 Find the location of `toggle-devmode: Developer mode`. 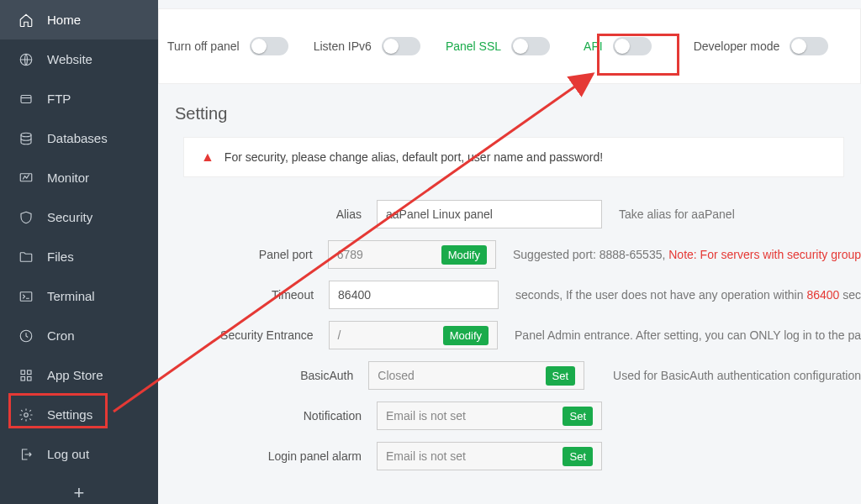

toggle-devmode: Developer mode is located at coordinates (762, 46).